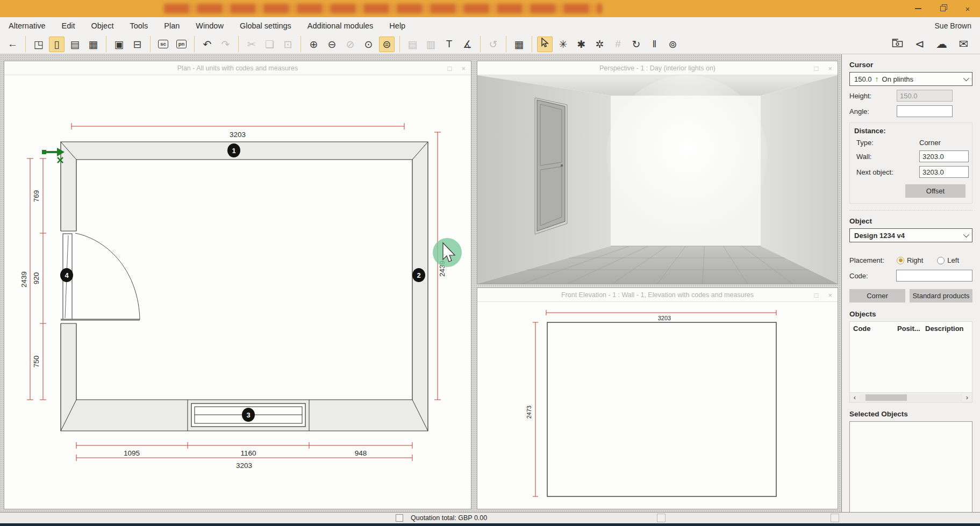  I want to click on cut-icon: ✂, so click(252, 44).